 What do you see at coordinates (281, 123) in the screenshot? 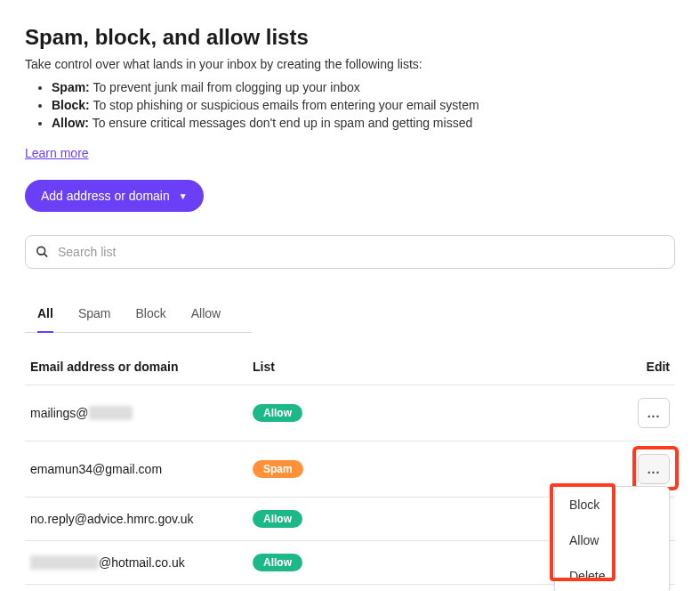
I see `bullet-text: To ensure critical messages don't end up…` at bounding box center [281, 123].